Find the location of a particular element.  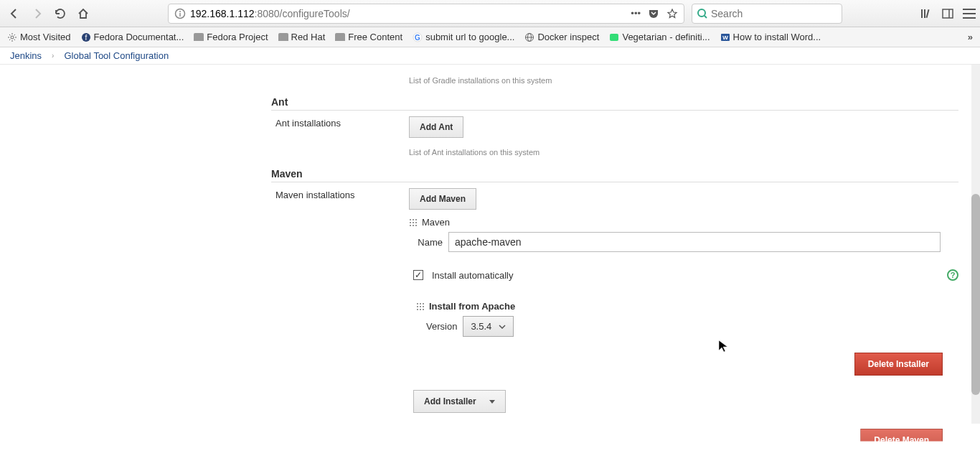

search-input is located at coordinates (774, 14).